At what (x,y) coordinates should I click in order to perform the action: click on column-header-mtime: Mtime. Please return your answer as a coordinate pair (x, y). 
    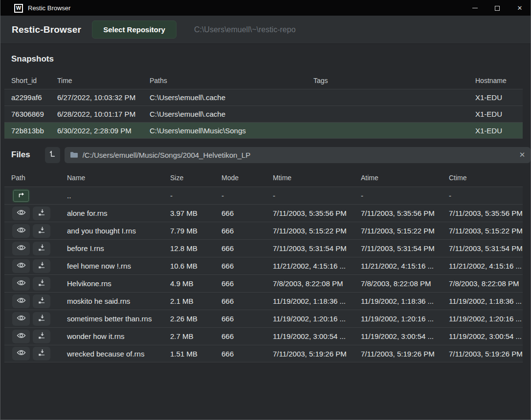
    Looking at the image, I should click on (310, 178).